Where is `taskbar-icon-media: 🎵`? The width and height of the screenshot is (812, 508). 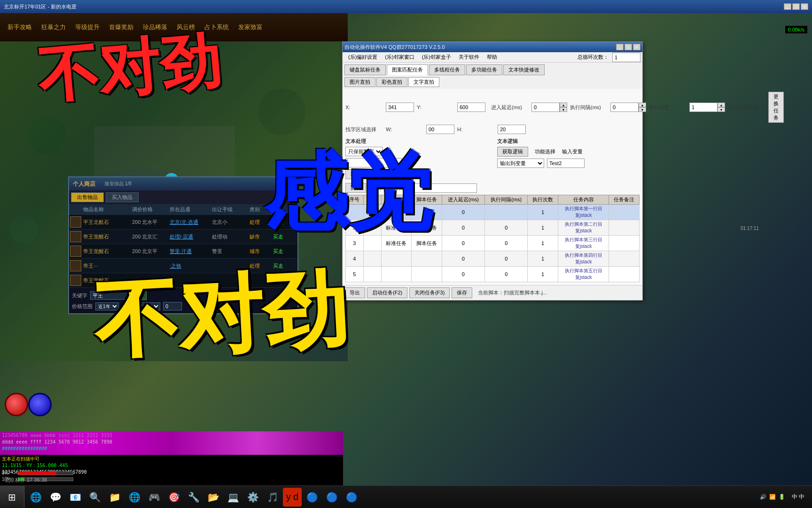 taskbar-icon-media: 🎵 is located at coordinates (273, 497).